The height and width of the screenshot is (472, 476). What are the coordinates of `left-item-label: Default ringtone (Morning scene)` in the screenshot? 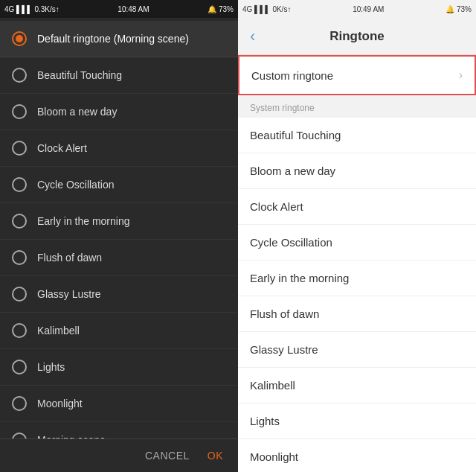 It's located at (113, 39).